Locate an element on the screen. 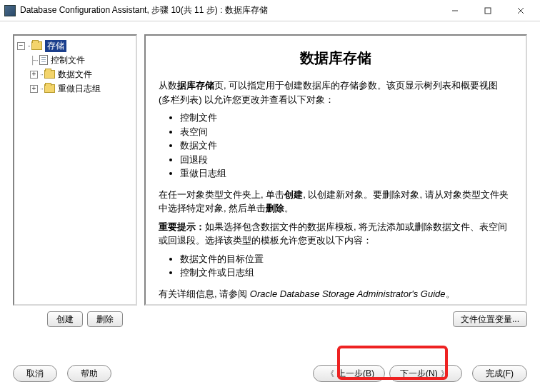  object-types-list: 控制文件 表空间 数据文件 回退段 重做日志组 is located at coordinates (346, 146).